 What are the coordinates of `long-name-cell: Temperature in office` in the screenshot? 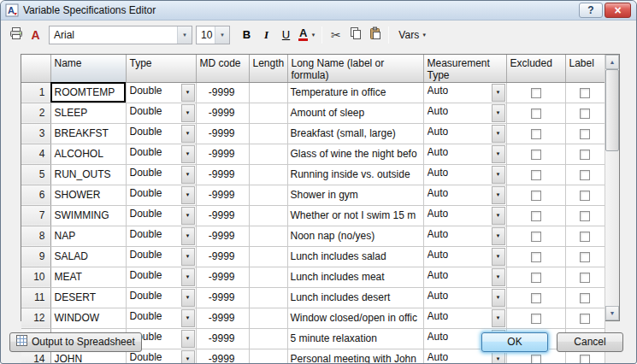 It's located at (356, 92).